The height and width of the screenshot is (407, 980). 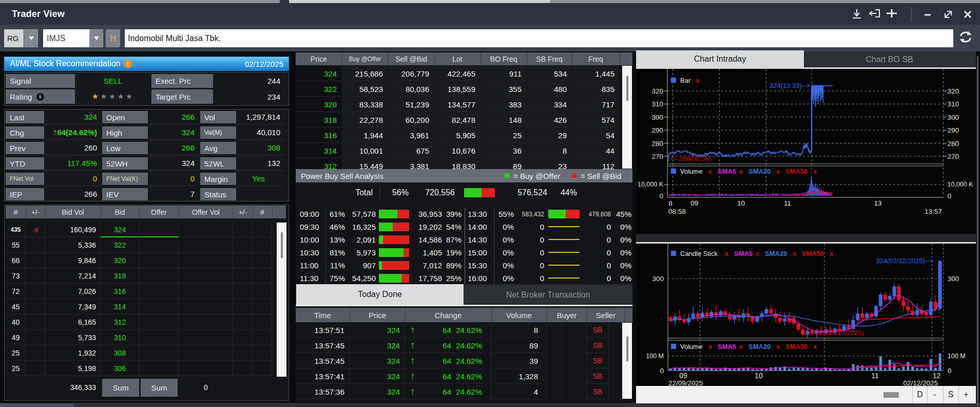 What do you see at coordinates (686, 80) in the screenshot?
I see `svg-text: Bar` at bounding box center [686, 80].